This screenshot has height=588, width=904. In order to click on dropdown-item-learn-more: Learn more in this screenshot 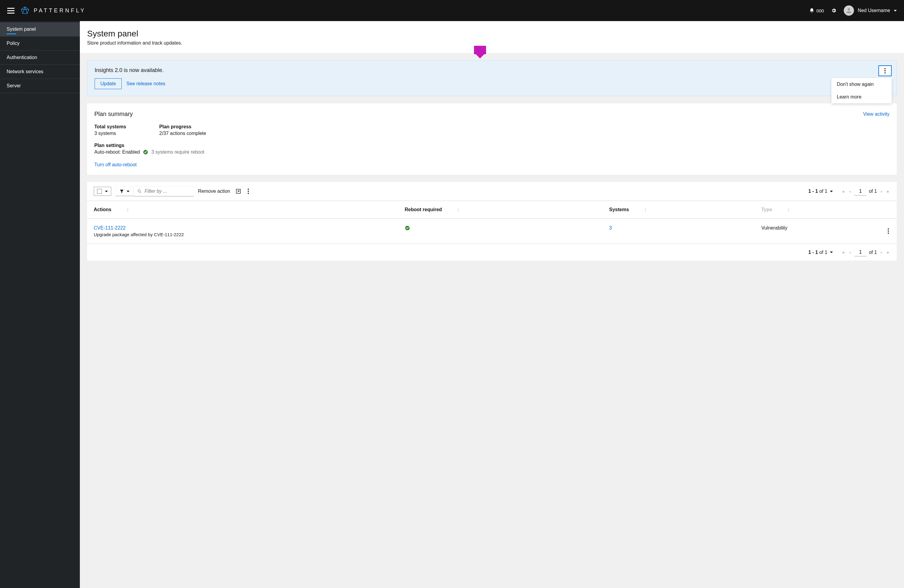, I will do `click(861, 97)`.